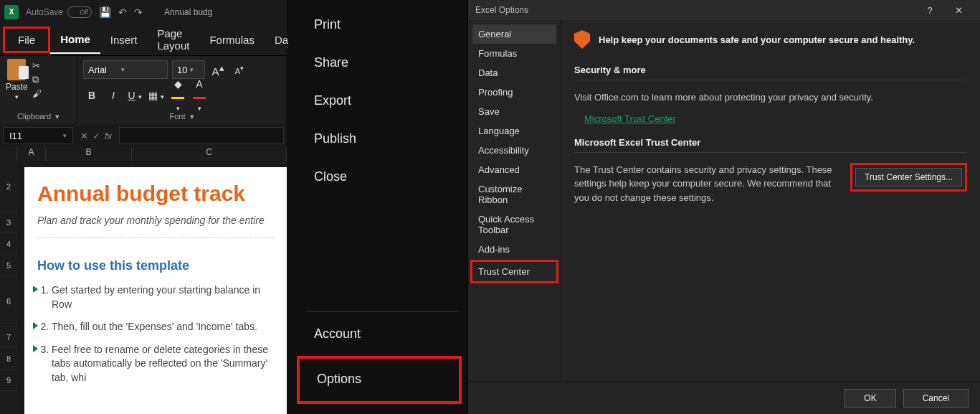 This screenshot has height=414, width=980. I want to click on shield-icon, so click(582, 39).